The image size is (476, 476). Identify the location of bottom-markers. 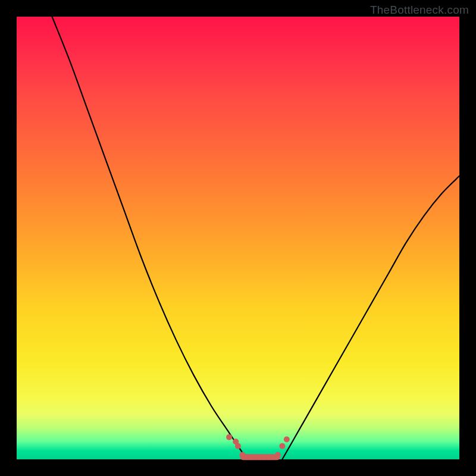
(258, 447).